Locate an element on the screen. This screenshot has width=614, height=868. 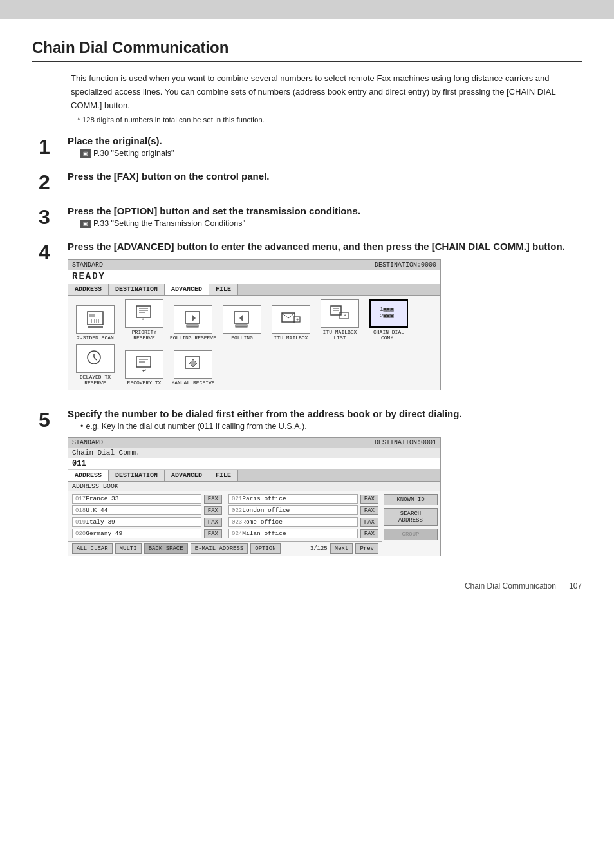
icon-delayed-tx-box is located at coordinates (95, 359).